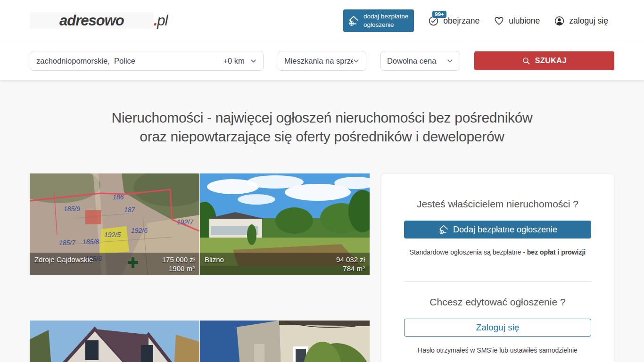 The width and height of the screenshot is (644, 362). What do you see at coordinates (162, 21) in the screenshot?
I see `logo-text-tld: pl` at bounding box center [162, 21].